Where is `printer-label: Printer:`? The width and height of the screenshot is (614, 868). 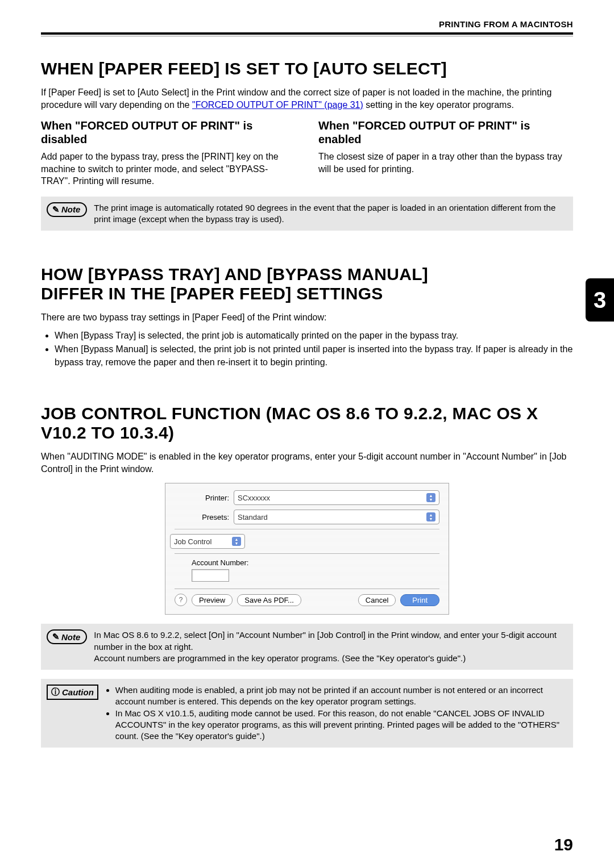 printer-label: Printer: is located at coordinates (202, 498).